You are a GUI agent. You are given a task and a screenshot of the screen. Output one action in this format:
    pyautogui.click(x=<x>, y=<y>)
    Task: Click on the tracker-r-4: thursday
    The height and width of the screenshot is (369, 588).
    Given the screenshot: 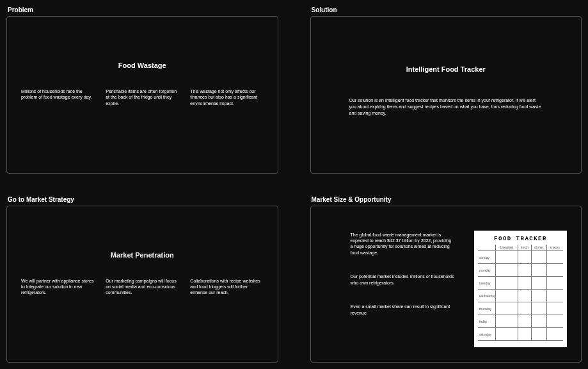 What is the action you would take?
    pyautogui.click(x=487, y=309)
    